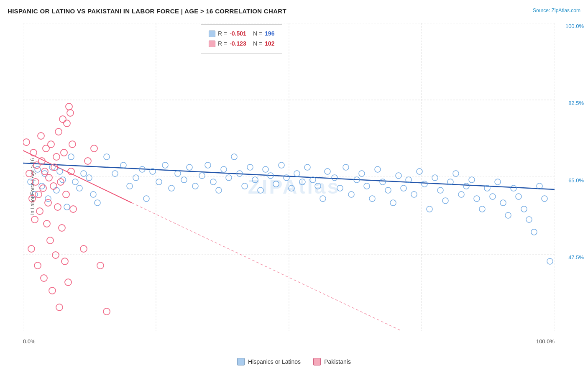  I want to click on y-label-82: 82.5%, so click(576, 103).